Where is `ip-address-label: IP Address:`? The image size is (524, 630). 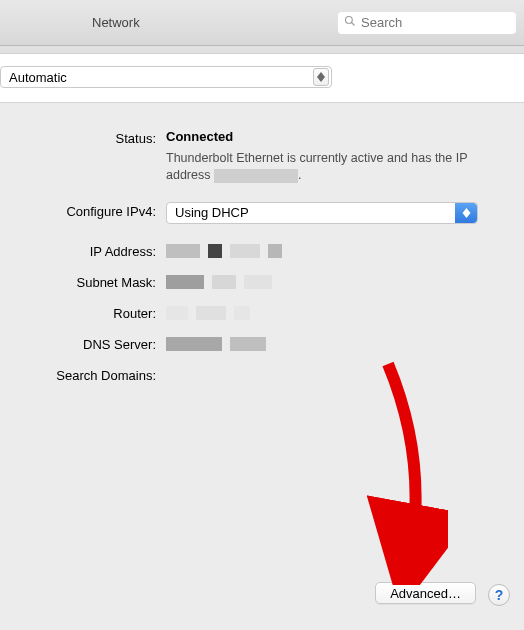 ip-address-label: IP Address: is located at coordinates (78, 250).